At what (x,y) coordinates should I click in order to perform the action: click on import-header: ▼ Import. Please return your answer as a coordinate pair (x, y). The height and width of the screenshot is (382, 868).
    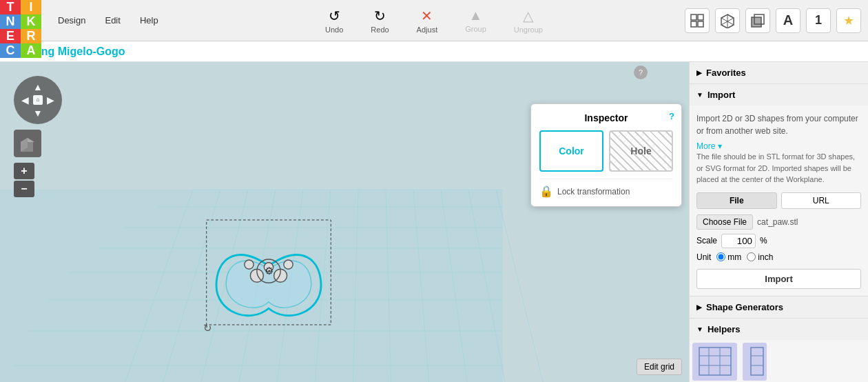
    Looking at the image, I should click on (778, 95).